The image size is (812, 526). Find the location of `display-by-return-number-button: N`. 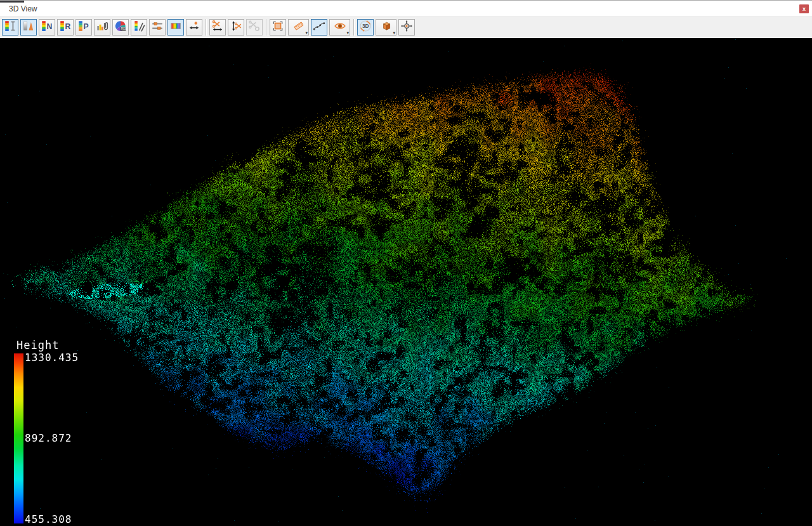

display-by-return-number-button: N is located at coordinates (47, 27).